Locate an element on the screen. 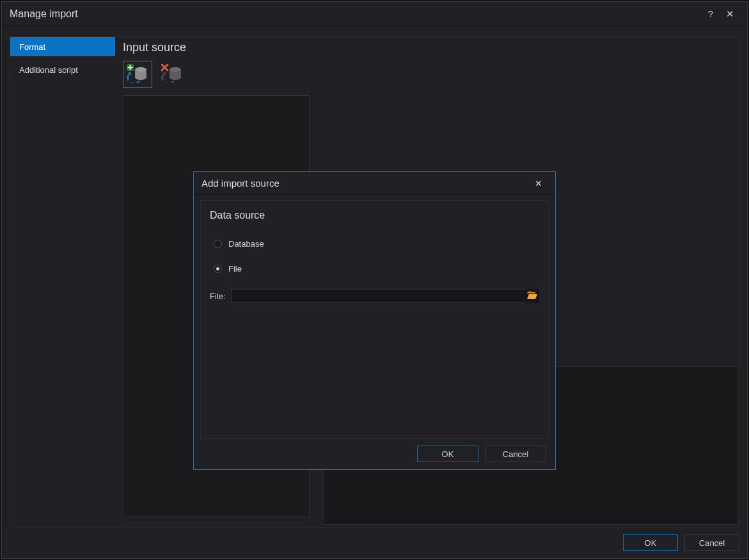  radio-label: File is located at coordinates (235, 268).